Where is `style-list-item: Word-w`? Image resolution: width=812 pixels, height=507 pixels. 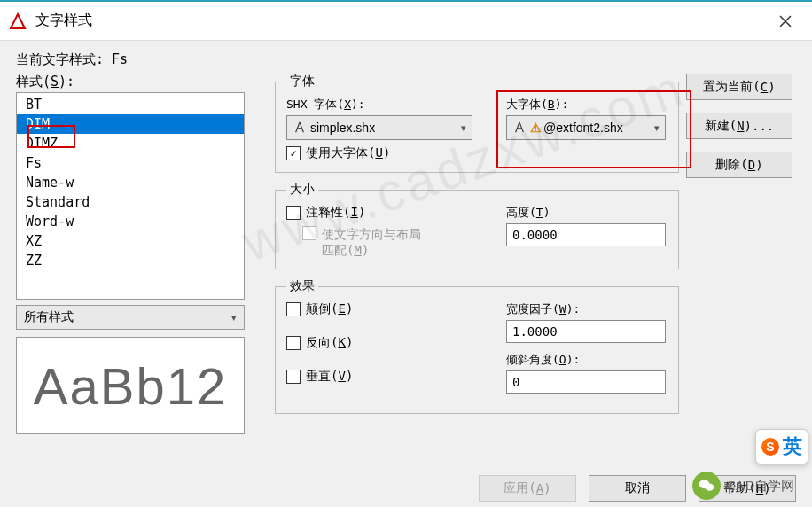 style-list-item: Word-w is located at coordinates (130, 222).